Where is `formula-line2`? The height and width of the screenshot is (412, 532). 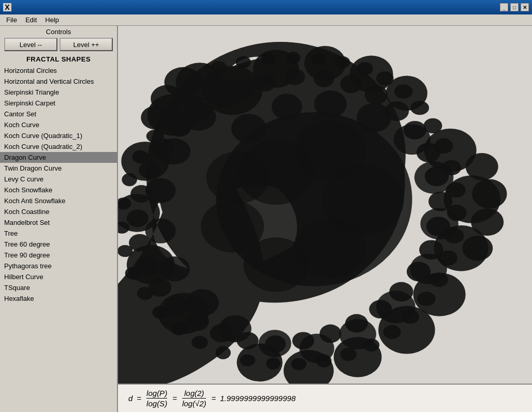
formula-line2 is located at coordinates (195, 398).